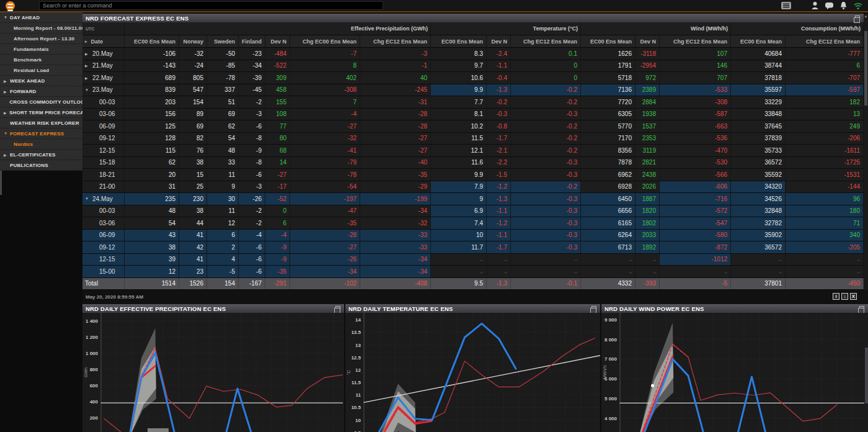 This screenshot has width=868, height=432. What do you see at coordinates (647, 41) in the screenshot?
I see `column-header-dev-n-12: Dev N` at bounding box center [647, 41].